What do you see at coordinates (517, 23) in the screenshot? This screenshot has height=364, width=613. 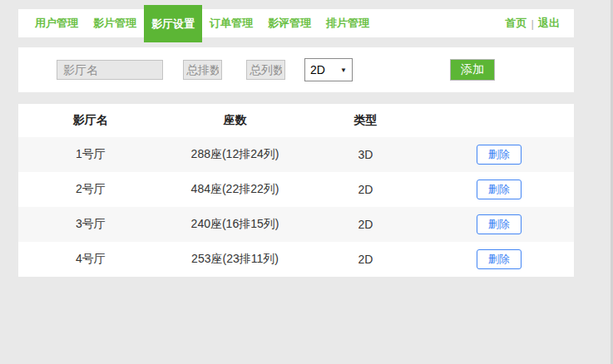 I see `home-link: 首页` at bounding box center [517, 23].